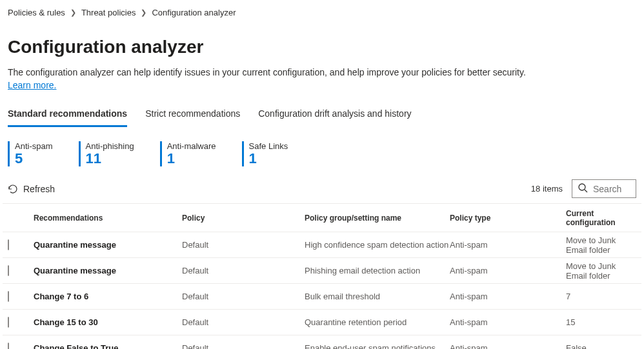  I want to click on learn-more-link: Learn more., so click(32, 85).